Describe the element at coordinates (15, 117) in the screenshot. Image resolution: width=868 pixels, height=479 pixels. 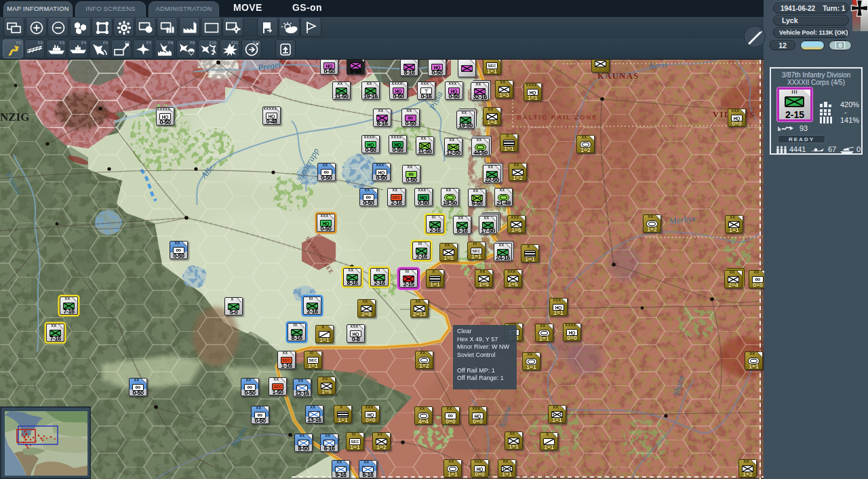
I see `svg-text: NZIG` at that location.